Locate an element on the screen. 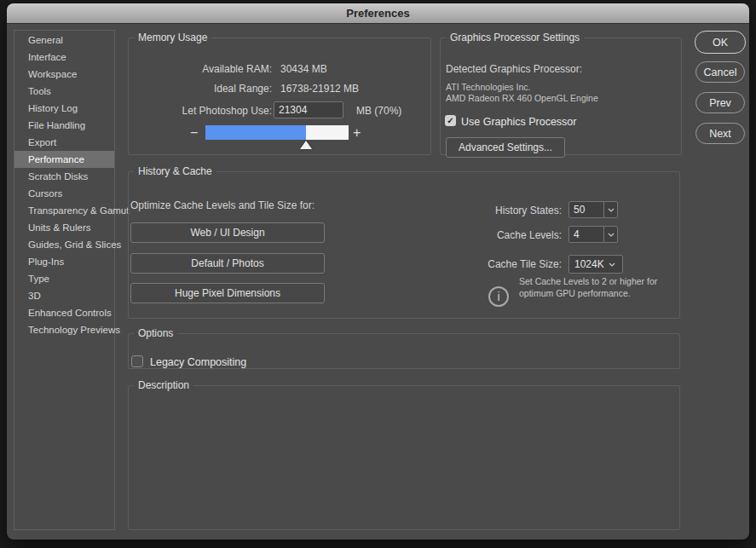  use-gpu-checkbox: ✓ is located at coordinates (450, 121).